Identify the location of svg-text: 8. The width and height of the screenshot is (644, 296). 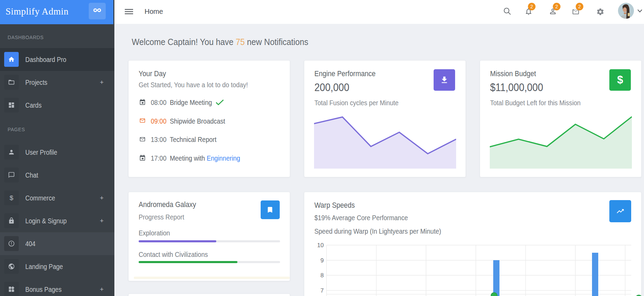
(322, 276).